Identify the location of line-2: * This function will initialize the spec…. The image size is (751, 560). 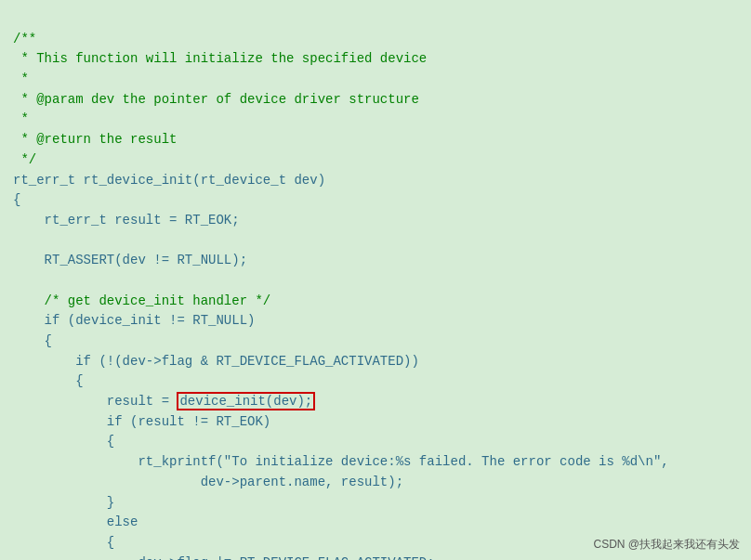
(219, 59).